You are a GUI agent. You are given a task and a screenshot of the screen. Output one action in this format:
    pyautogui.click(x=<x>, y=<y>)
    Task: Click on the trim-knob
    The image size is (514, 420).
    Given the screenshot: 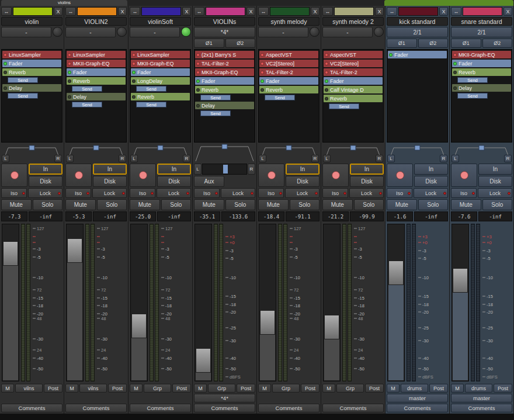 What is the action you would take?
    pyautogui.click(x=57, y=32)
    